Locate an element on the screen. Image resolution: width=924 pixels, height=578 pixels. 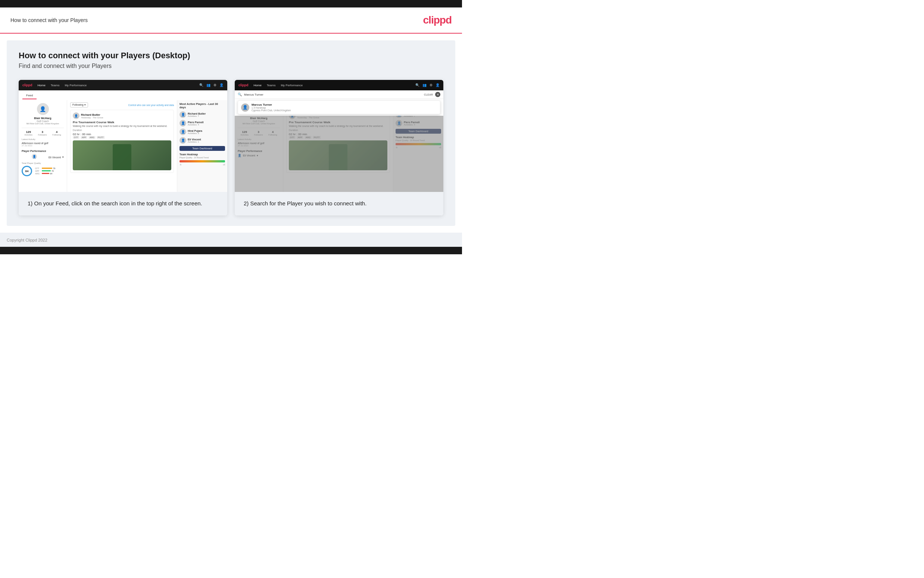
quality-label-1: Total Player Quality is located at coordinates (43, 163).